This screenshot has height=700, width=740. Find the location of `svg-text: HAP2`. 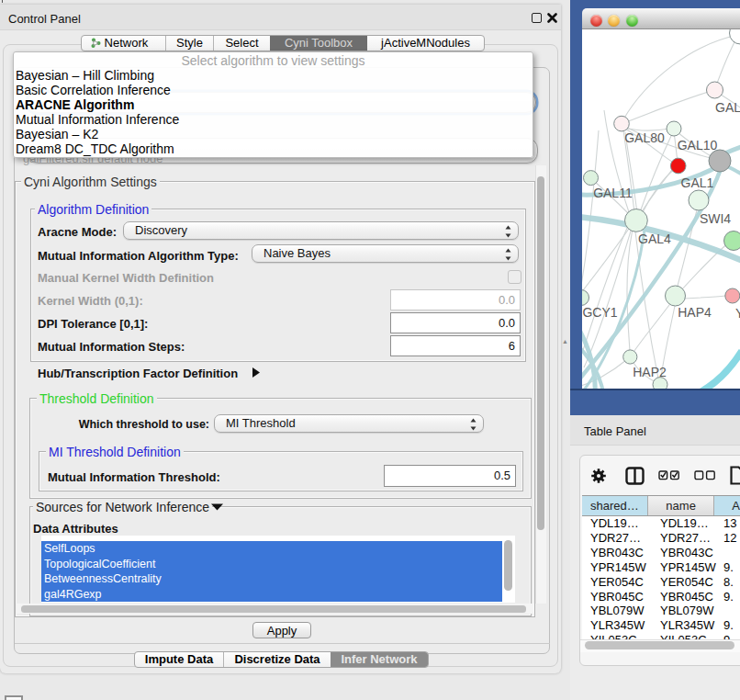

svg-text: HAP2 is located at coordinates (650, 372).